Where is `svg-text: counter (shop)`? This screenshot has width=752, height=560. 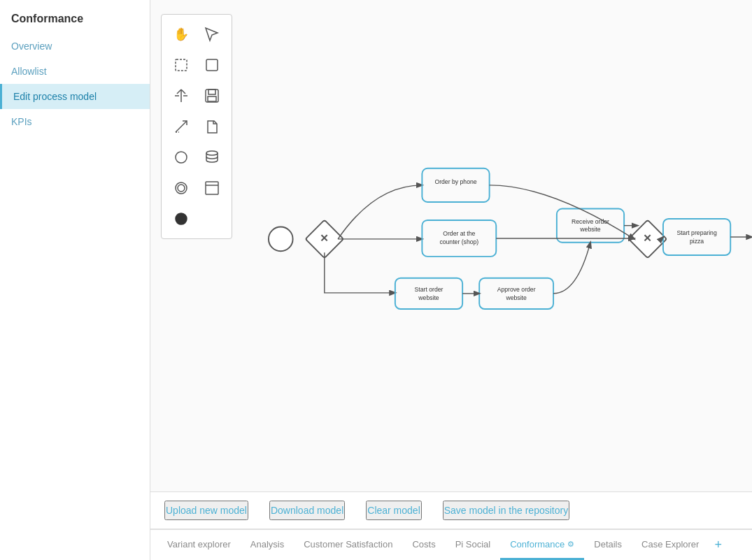 svg-text: counter (shop) is located at coordinates (459, 242).